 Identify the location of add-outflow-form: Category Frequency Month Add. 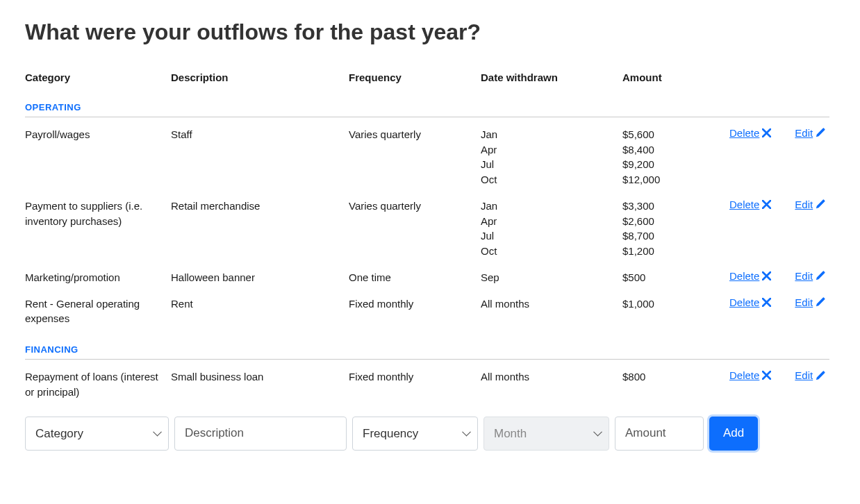
(430, 433).